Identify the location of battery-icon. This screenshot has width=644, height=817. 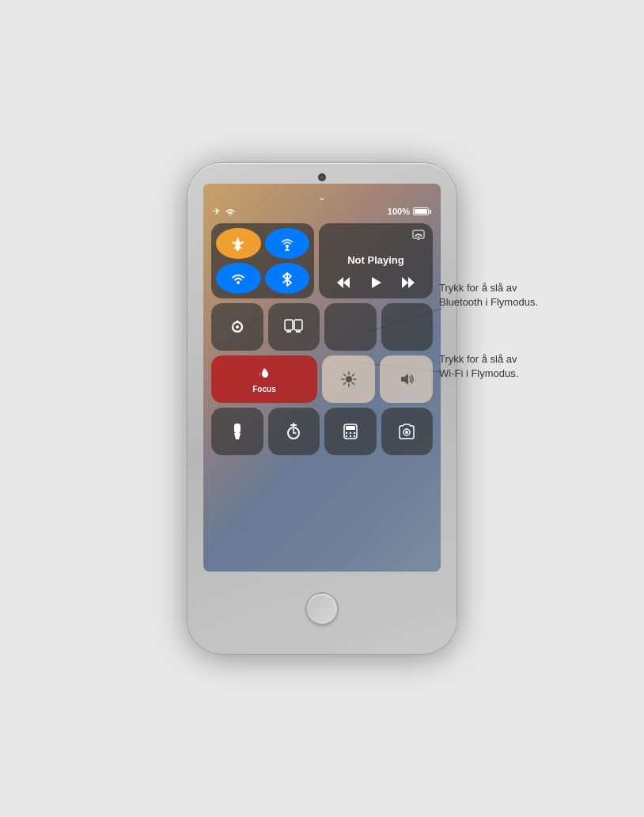
(422, 211).